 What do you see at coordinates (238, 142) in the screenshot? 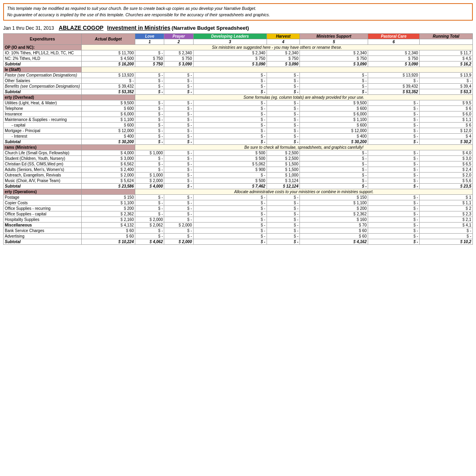
I see `table-row: Subtotal$ 30,200$ -$ -$ -$ -$ 30,200$ -$…` at bounding box center [238, 142].